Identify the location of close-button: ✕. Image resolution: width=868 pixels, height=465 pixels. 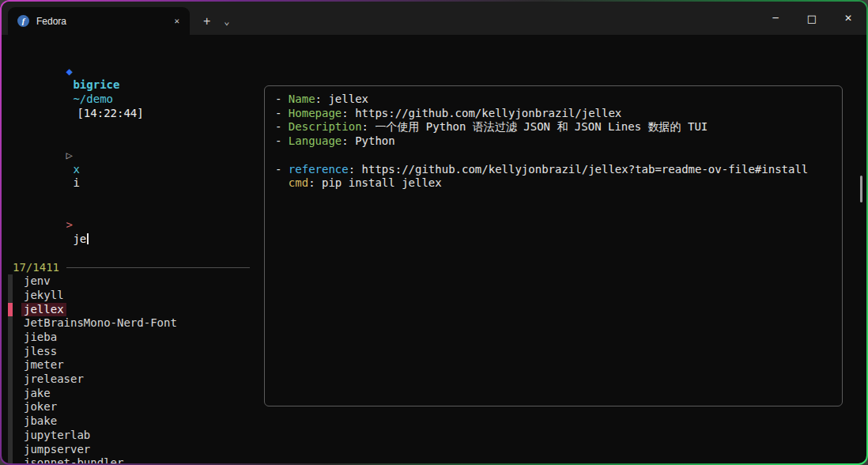
(848, 18).